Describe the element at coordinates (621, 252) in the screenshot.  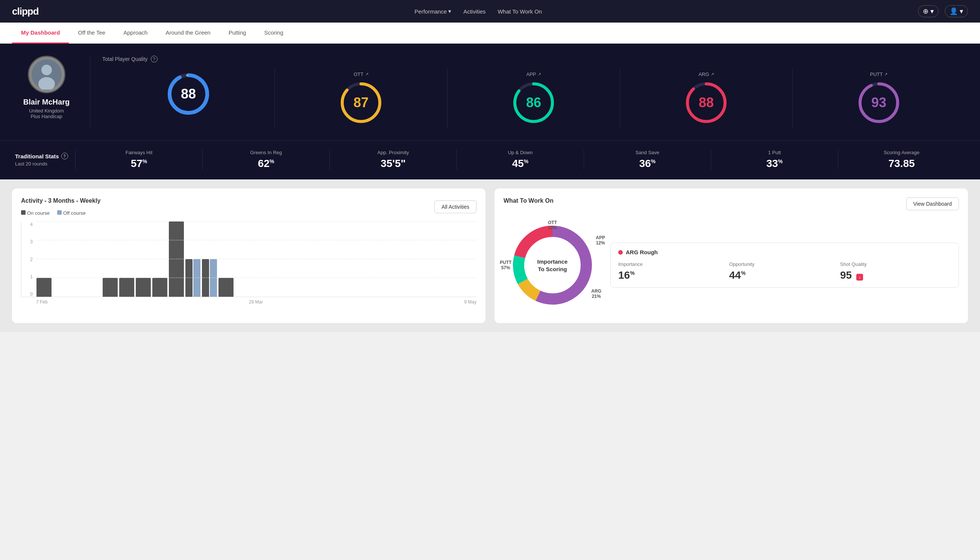
I see `arg-color-dot` at that location.